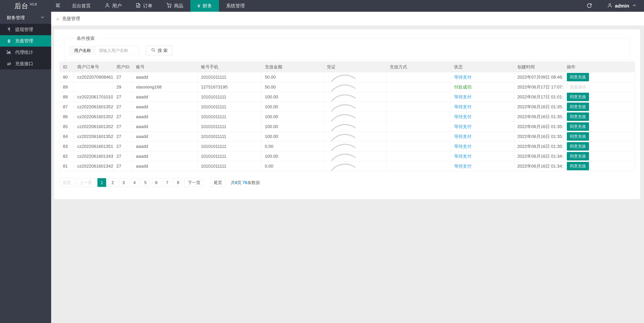 The height and width of the screenshot is (323, 644). What do you see at coordinates (246, 183) in the screenshot?
I see `pagination-summary: 共8页 76条数据` at bounding box center [246, 183].